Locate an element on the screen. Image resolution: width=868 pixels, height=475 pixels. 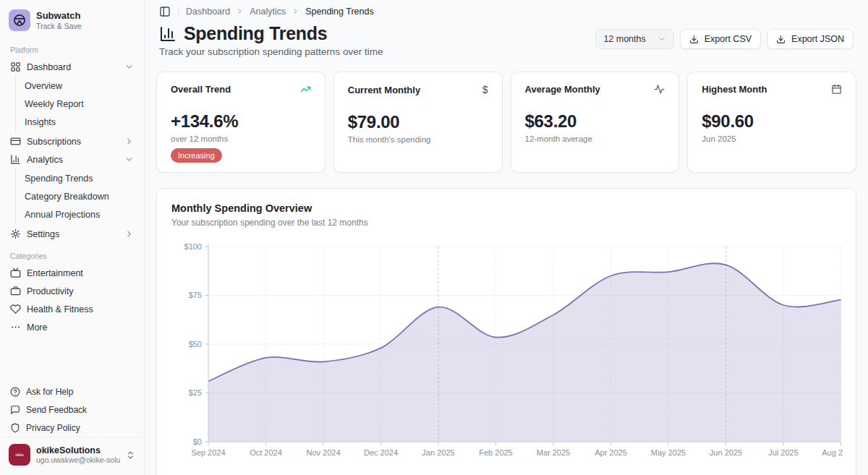
svg-text: Dec 2024 is located at coordinates (380, 453).